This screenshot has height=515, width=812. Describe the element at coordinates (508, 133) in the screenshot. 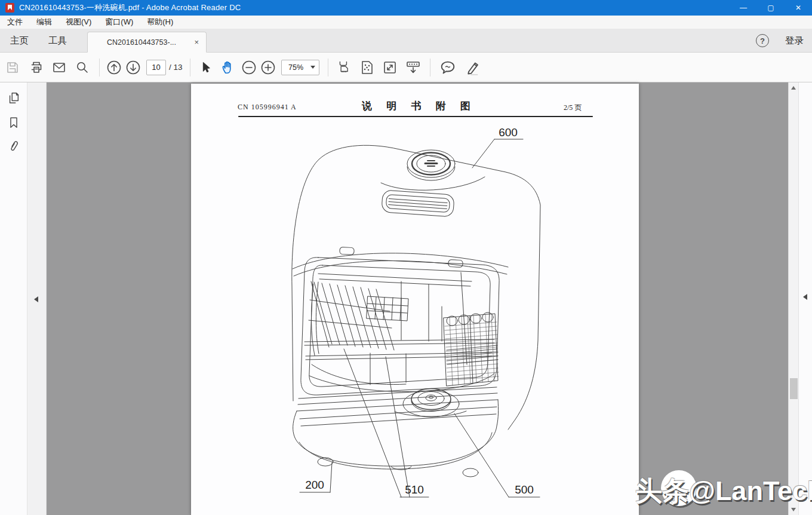

I see `figure-label-600: 600` at that location.